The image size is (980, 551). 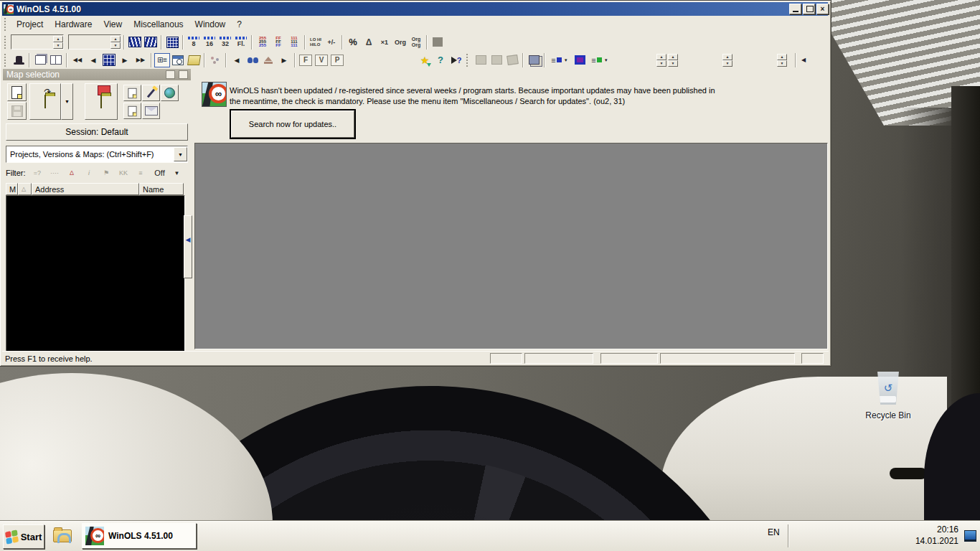 I want to click on view-2d-button, so click(x=135, y=42).